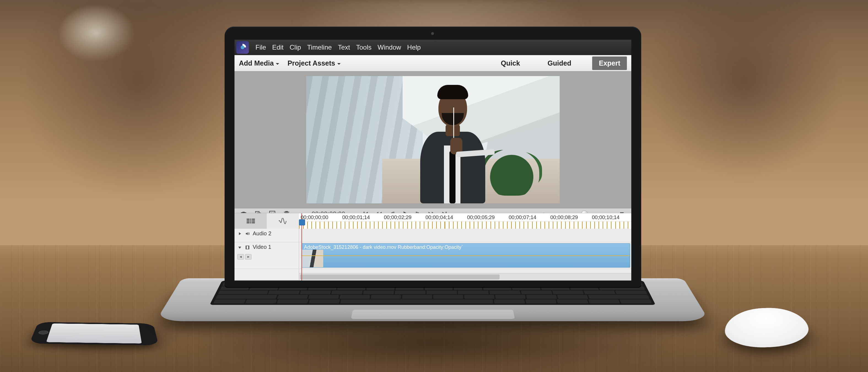 Image resolution: width=868 pixels, height=372 pixels. I want to click on smartphone, so click(94, 334).